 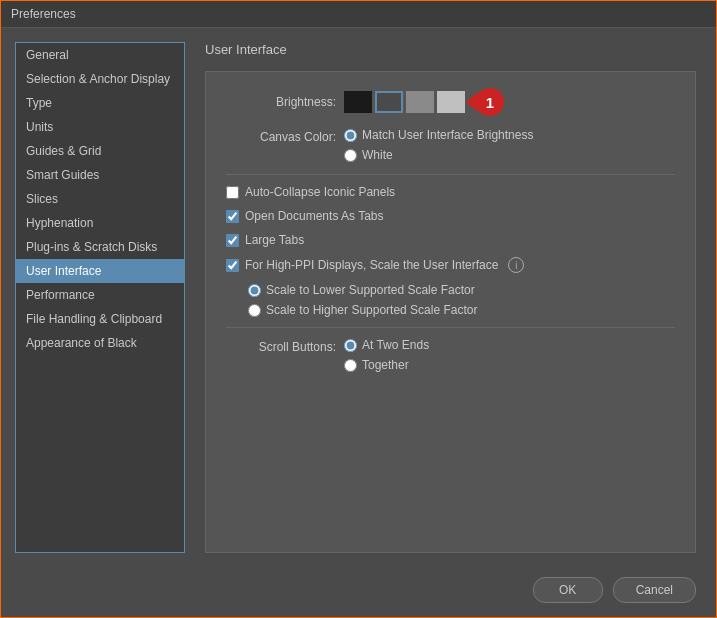 I want to click on scale-higher-label: Scale to Higher Supported Scale Factor, so click(x=372, y=310).